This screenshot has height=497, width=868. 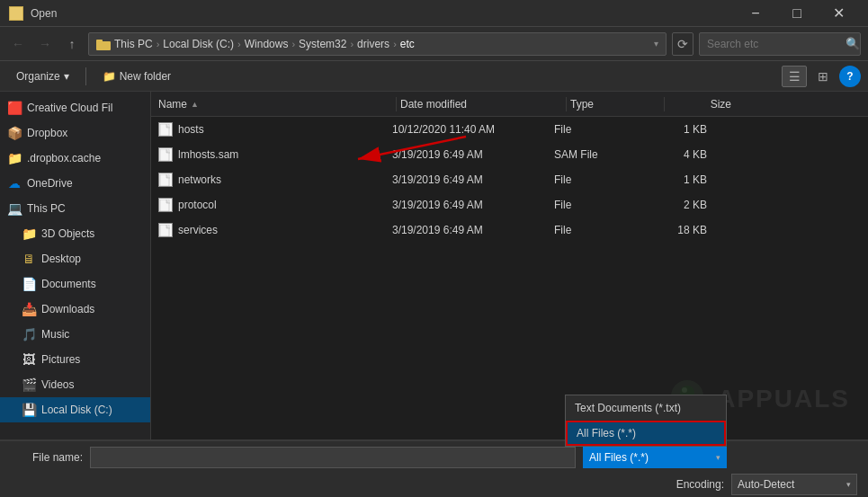 What do you see at coordinates (76, 284) in the screenshot?
I see `sidebar-item-documents: 📄 Documents` at bounding box center [76, 284].